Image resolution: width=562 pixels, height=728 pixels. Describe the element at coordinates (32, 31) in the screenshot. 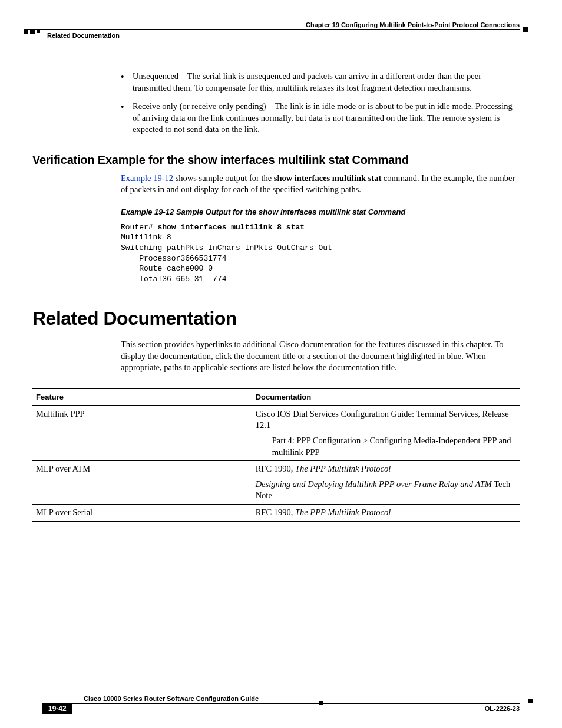

I see `header-square-icons` at that location.